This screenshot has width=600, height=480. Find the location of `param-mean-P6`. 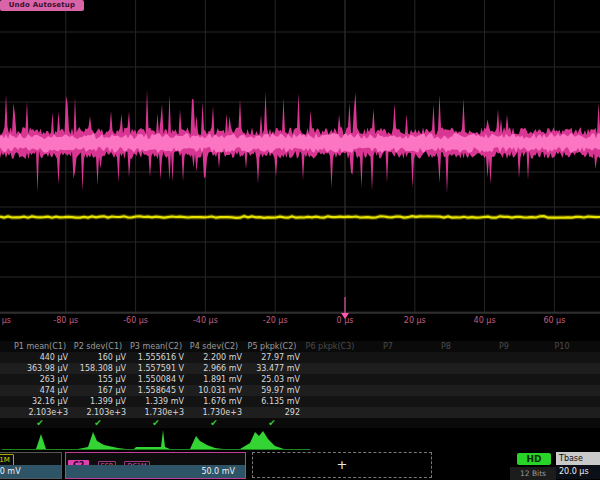

param-mean-P6 is located at coordinates (330, 368).